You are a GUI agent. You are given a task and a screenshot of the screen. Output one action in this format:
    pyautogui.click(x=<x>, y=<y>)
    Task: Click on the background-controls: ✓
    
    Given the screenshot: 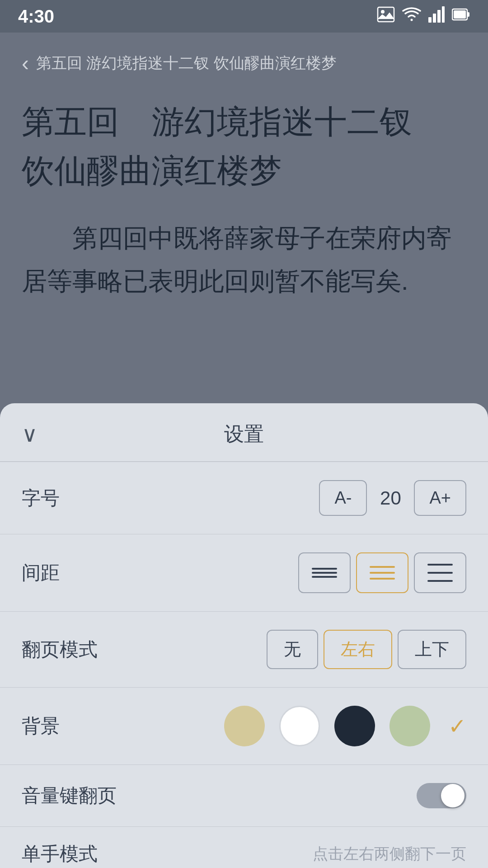 What is the action you would take?
    pyautogui.click(x=345, y=726)
    